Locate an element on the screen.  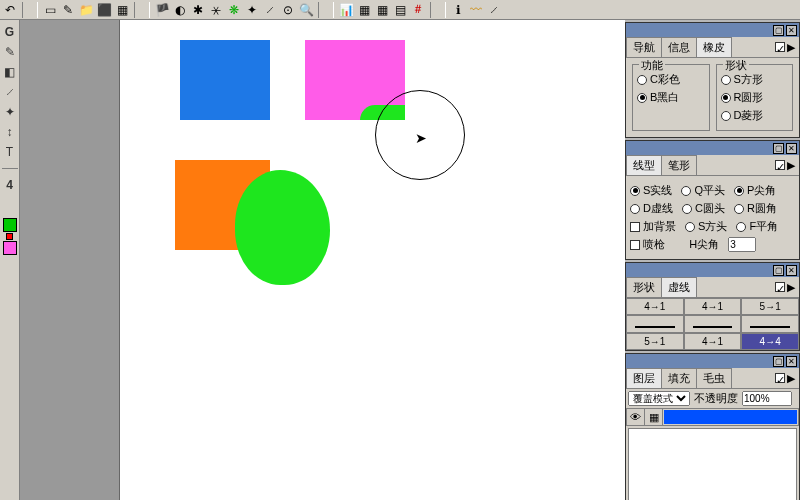
swatch-green is located at coordinates (10, 225).